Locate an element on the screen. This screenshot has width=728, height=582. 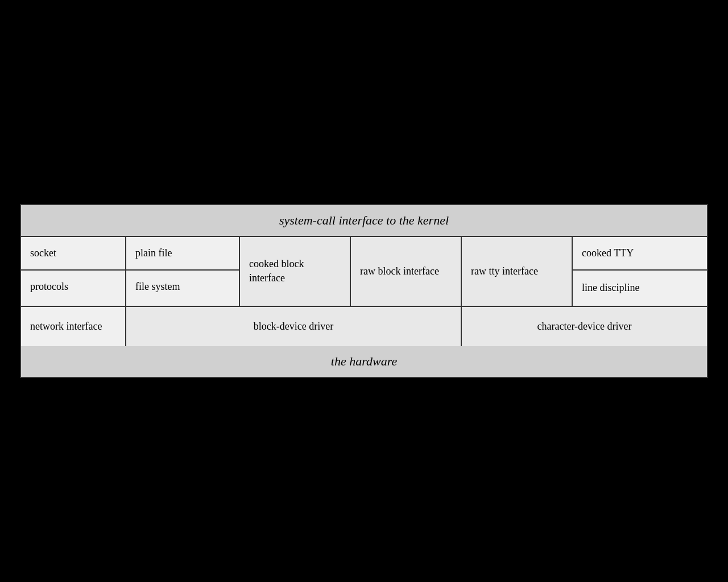
lower-row: network interface block-device driver ch… is located at coordinates (364, 326).